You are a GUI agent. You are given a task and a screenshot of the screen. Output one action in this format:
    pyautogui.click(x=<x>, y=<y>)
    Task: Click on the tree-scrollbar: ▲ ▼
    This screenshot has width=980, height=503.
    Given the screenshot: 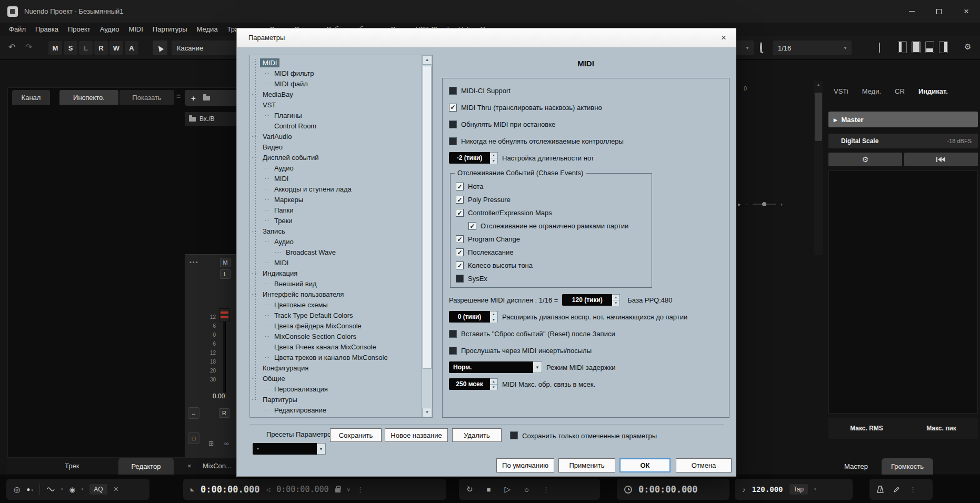 What is the action you would take?
    pyautogui.click(x=427, y=236)
    